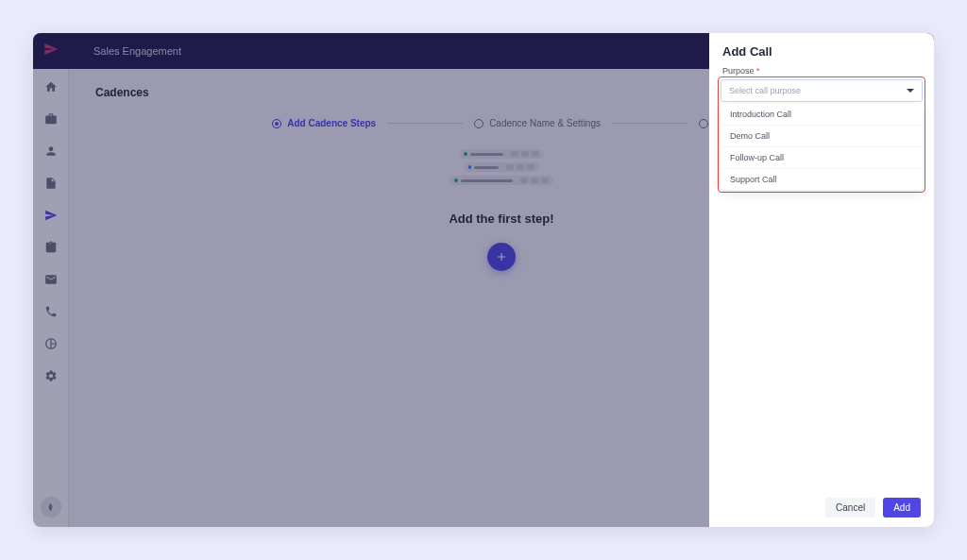 The height and width of the screenshot is (560, 967). Describe the element at coordinates (822, 136) in the screenshot. I see `option-demo-call: Demo Call` at that location.